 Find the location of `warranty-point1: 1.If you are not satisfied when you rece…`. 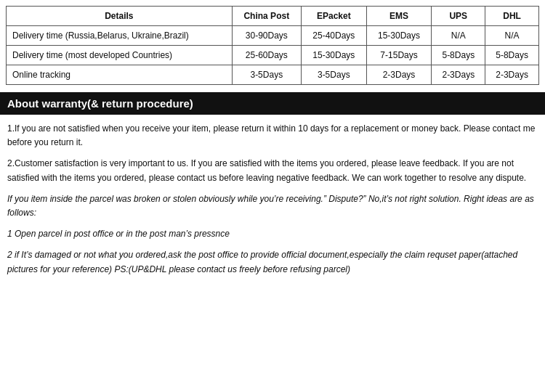

warranty-point1: 1.If you are not satisfied when you rece… is located at coordinates (272, 136).